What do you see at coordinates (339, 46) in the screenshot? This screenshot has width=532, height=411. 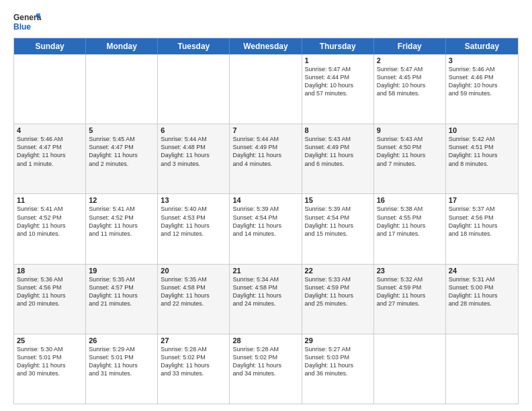 I see `header-day-thursday: Thursday` at bounding box center [339, 46].